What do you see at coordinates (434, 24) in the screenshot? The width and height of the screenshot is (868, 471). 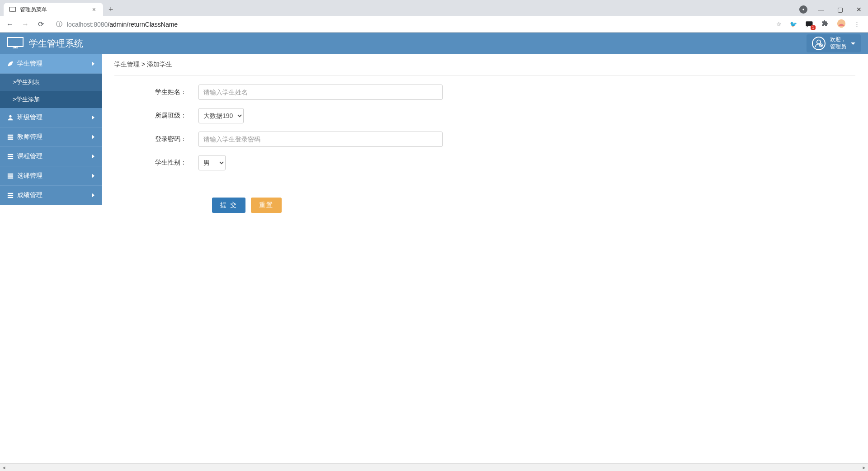 I see `address-bar: ← → ⟳ ⓘ localhost:8080/admin/returnClass…` at bounding box center [434, 24].